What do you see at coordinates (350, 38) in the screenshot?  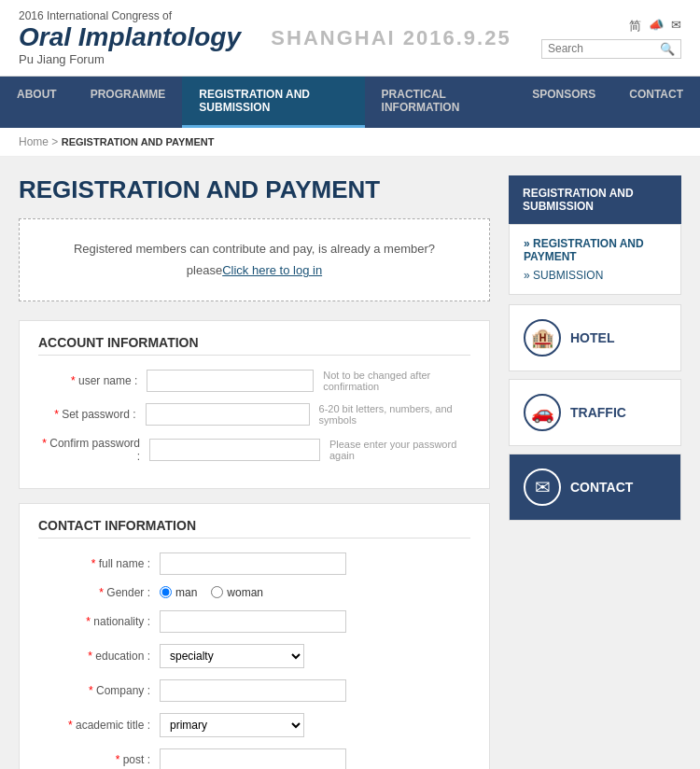 I see `header: 2016 International Congress of Oral Impl…` at bounding box center [350, 38].